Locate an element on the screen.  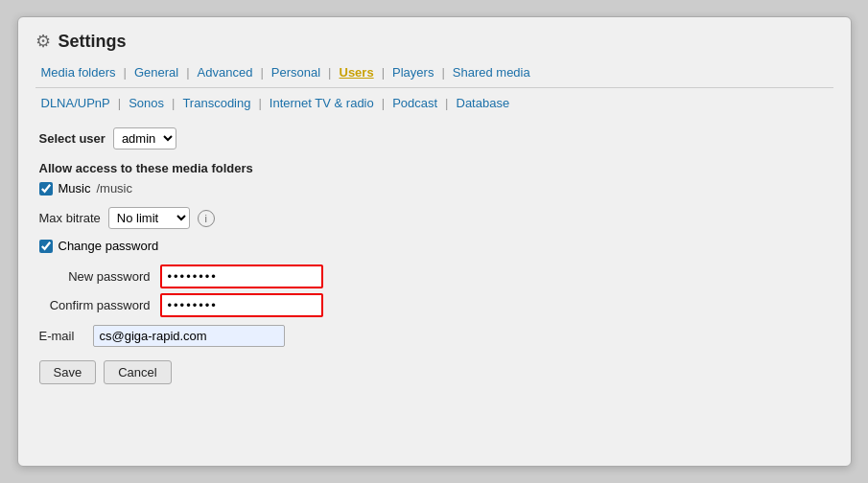
nav-row-1: Media folders | General | Advanced | Per… is located at coordinates (434, 75).